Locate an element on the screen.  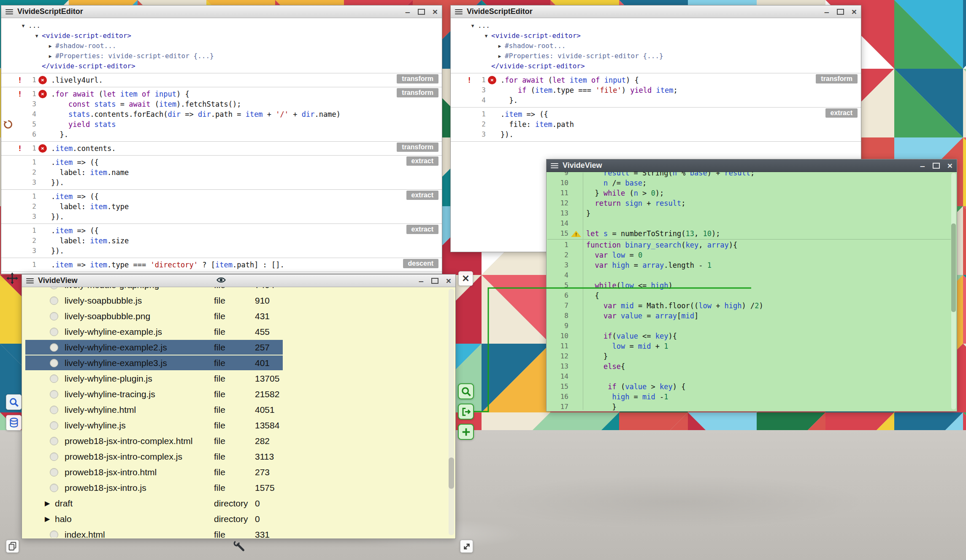
code-line: 2 label: item.name is located at coordinates (222, 172).